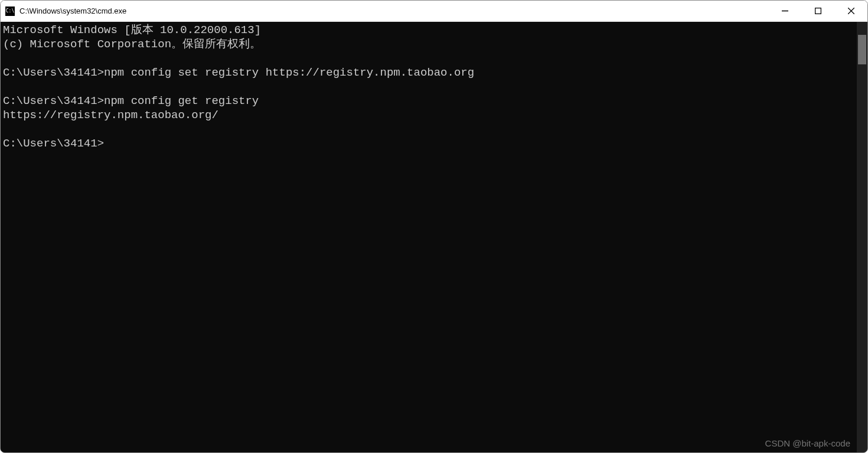  What do you see at coordinates (429, 44) in the screenshot?
I see `terminal-line: (c) Microsoft Corporation。保留所有权利。` at bounding box center [429, 44].